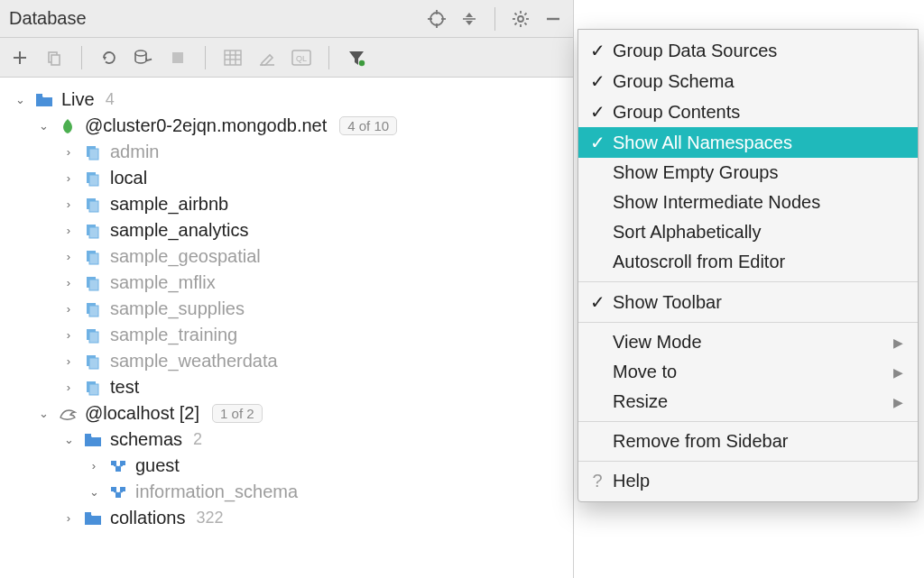  Describe the element at coordinates (287, 492) in the screenshot. I see `tree-node-schema: ⌄information_schema` at that location.